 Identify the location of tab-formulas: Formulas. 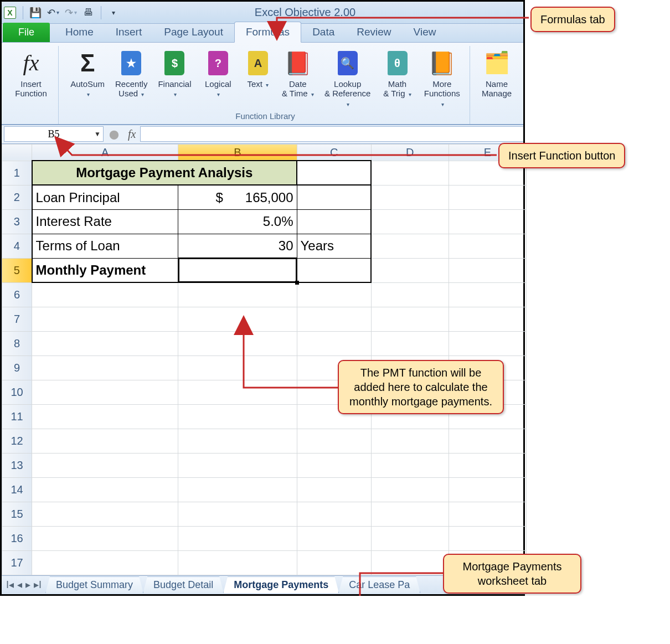
(268, 32).